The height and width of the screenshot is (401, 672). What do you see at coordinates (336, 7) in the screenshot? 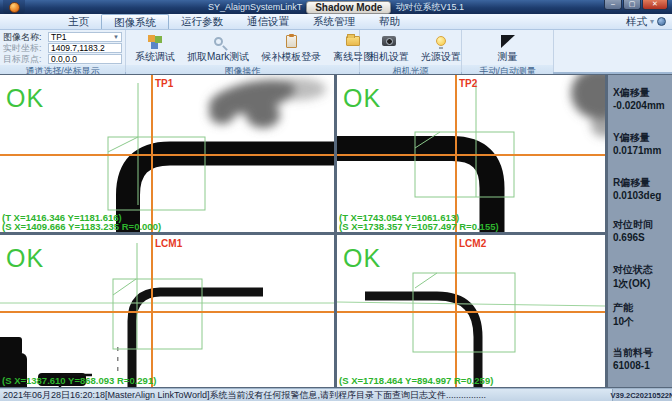
I see `titlebar: SY_AlaignSystemLinkT Shadow Mode 动对位系统V1…` at bounding box center [336, 7].